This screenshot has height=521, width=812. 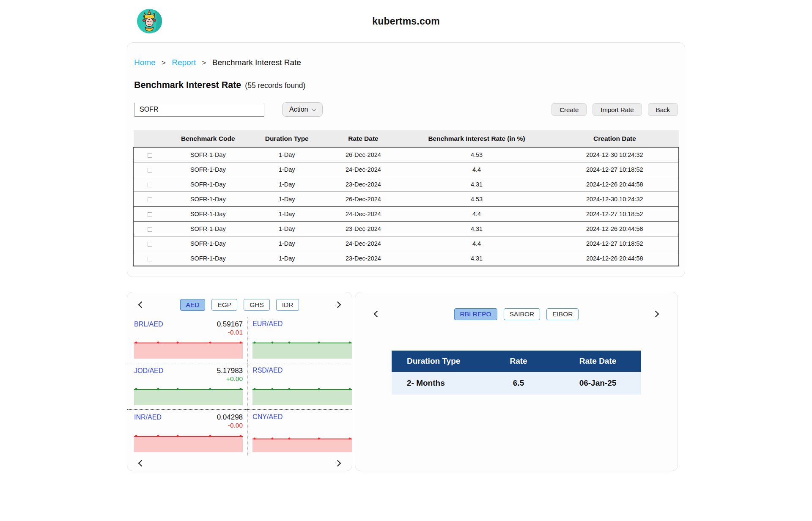 I want to click on fx-next-button, so click(x=337, y=305).